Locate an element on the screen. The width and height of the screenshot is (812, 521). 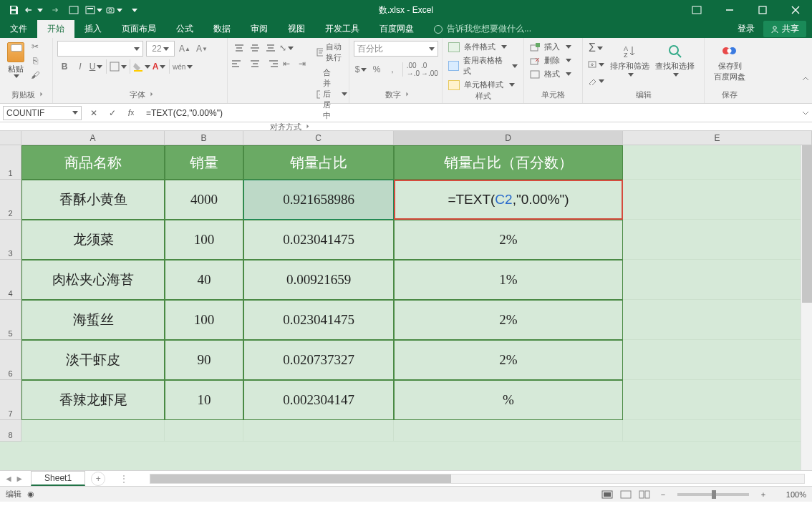
indent-decrease-icon: ⇤ is located at coordinates (286, 64).